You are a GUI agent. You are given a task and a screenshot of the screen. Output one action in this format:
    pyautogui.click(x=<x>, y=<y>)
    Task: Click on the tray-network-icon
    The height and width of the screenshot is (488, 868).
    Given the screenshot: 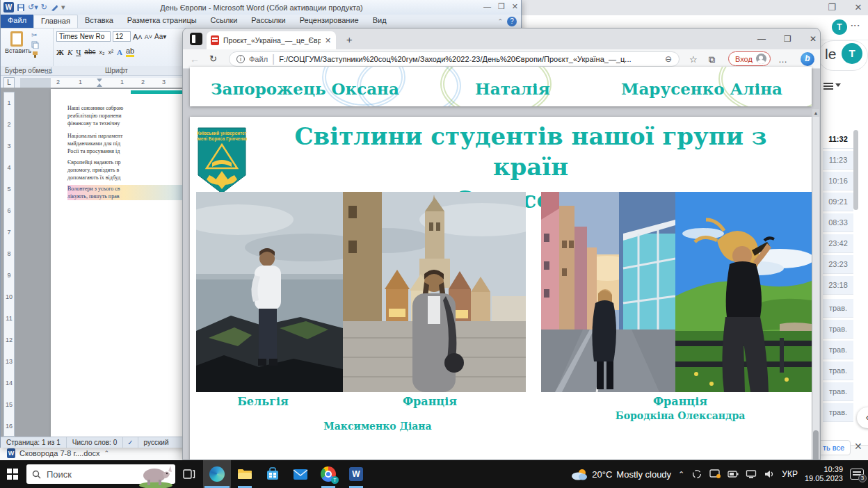 What is the action you would take?
    pyautogui.click(x=751, y=474)
    